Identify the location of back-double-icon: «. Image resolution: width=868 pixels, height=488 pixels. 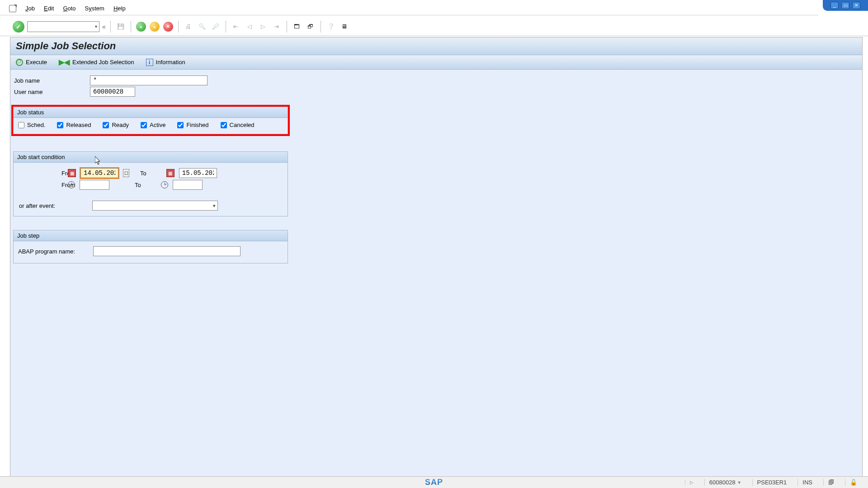
(104, 27).